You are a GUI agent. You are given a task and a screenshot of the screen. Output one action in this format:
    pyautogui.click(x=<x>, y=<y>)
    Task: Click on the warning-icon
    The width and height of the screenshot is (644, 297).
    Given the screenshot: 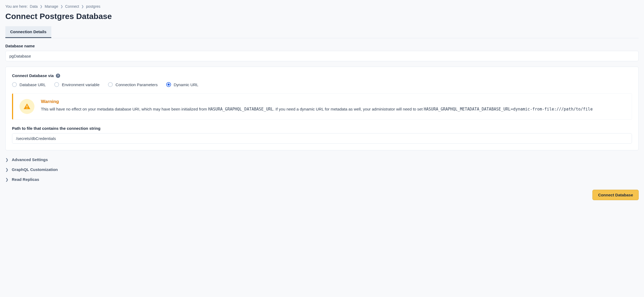 What is the action you would take?
    pyautogui.click(x=27, y=106)
    